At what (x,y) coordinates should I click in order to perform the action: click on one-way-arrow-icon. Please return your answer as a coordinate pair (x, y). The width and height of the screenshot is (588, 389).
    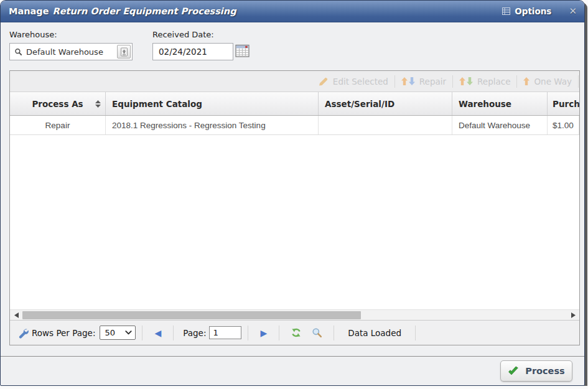
    Looking at the image, I should click on (526, 81).